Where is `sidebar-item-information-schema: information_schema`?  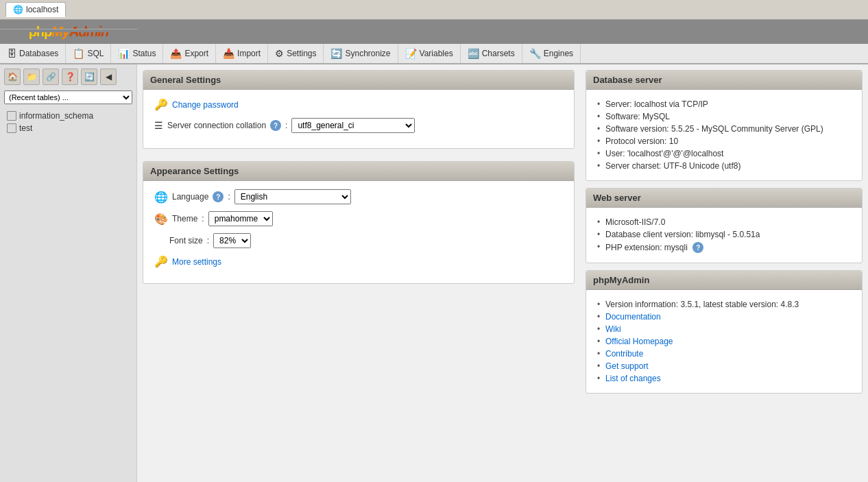 sidebar-item-information-schema: information_schema is located at coordinates (69, 116).